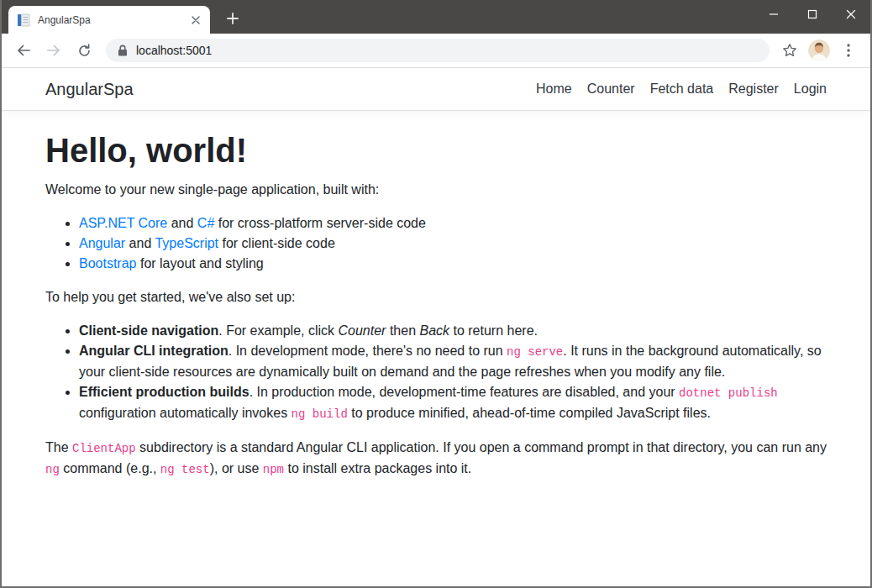 This screenshot has width=872, height=588. I want to click on navbar-links: Home Counter Fetch data Register Login, so click(677, 89).